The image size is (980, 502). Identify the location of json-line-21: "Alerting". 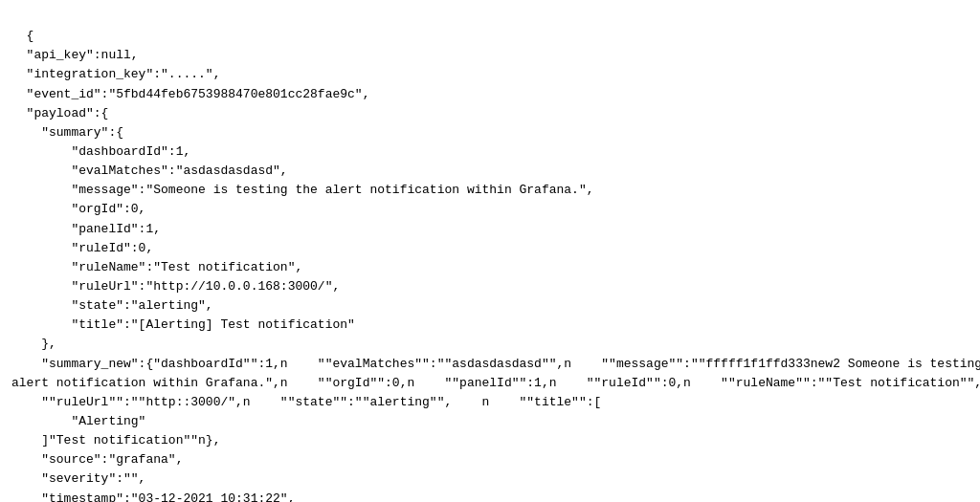
(78, 421).